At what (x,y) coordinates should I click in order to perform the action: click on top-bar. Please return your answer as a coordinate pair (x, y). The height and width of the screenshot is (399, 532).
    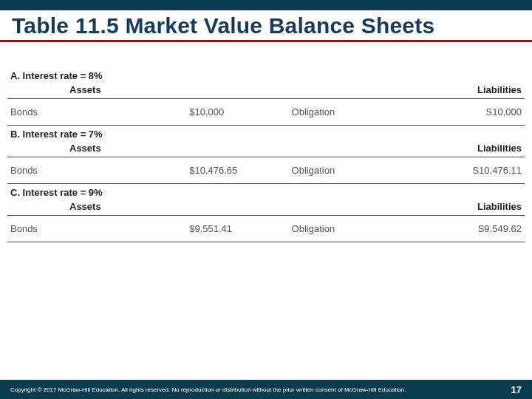
    Looking at the image, I should click on (266, 5).